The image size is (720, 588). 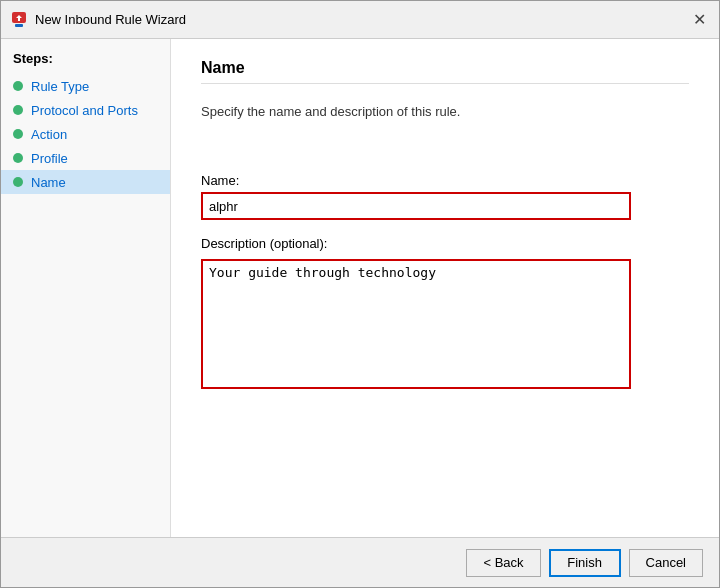 I want to click on app-icon, so click(x=19, y=20).